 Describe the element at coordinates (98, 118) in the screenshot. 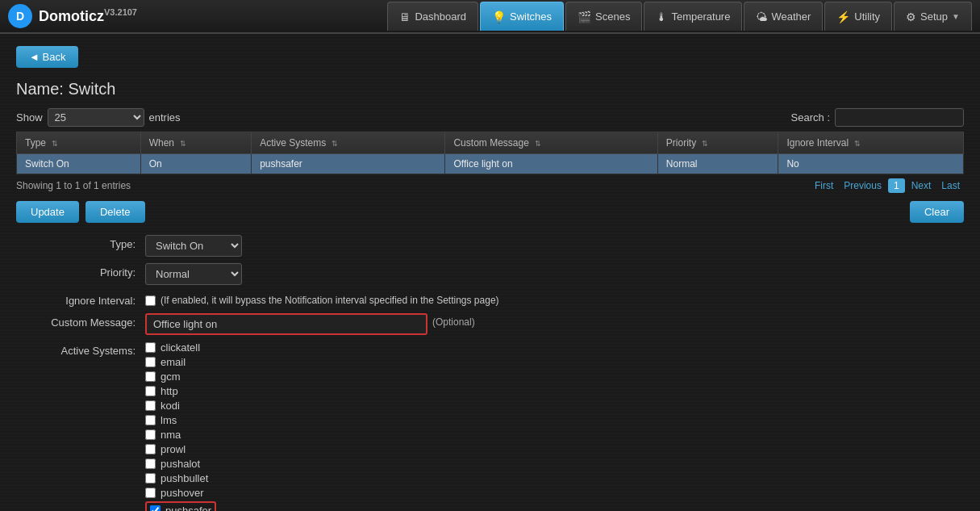

I see `show-entries-control: Show 25 50 100 entries` at that location.